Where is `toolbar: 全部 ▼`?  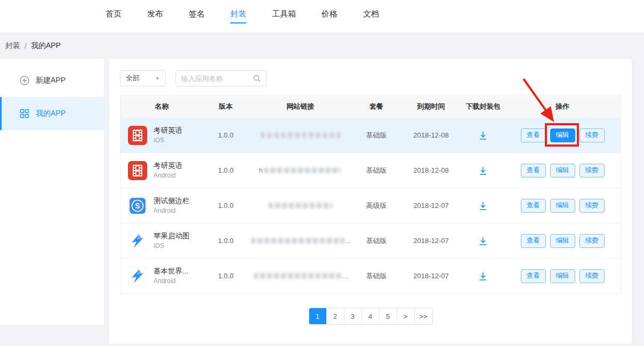
toolbar: 全部 ▼ is located at coordinates (371, 78).